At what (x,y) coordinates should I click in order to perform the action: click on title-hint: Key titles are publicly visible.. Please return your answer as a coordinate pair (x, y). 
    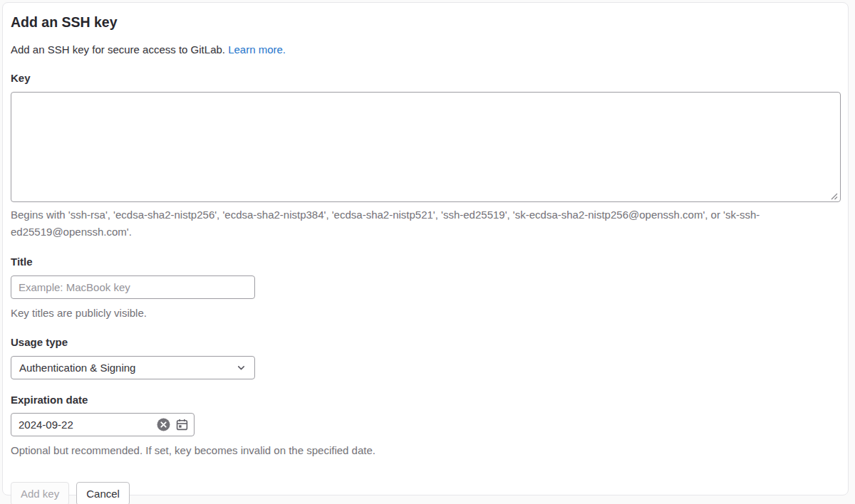
    Looking at the image, I should click on (425, 313).